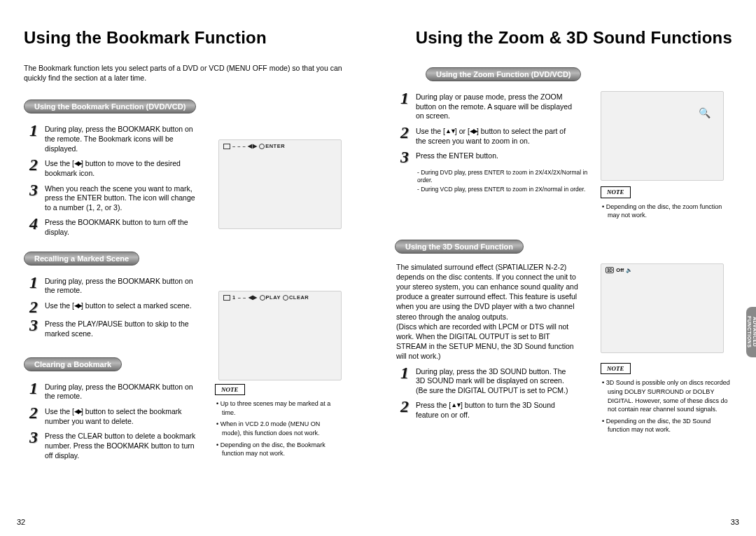 This screenshot has width=756, height=536. Describe the element at coordinates (73, 364) in the screenshot. I see `heading-clear: Clearing a Bookmark` at that location.